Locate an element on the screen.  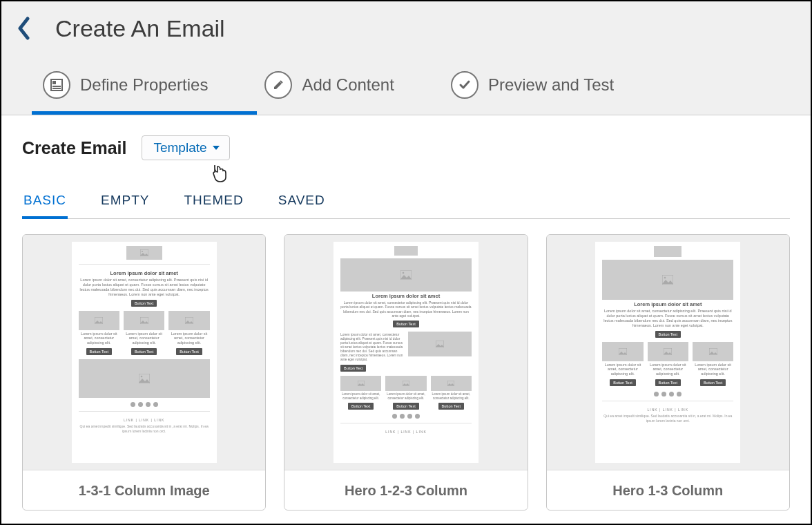
page-title: Create An Email is located at coordinates (140, 29).